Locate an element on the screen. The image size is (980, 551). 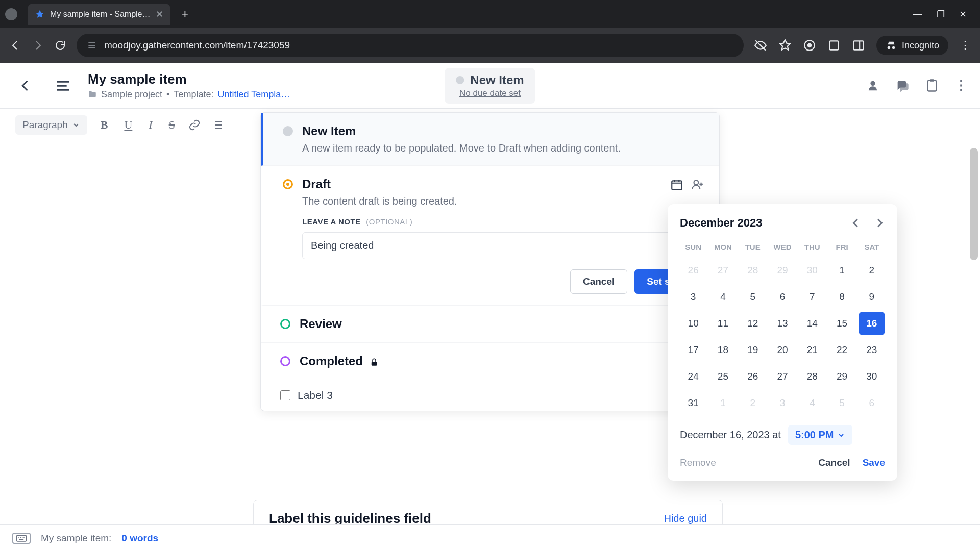
calendar-day: 23 is located at coordinates (872, 350).